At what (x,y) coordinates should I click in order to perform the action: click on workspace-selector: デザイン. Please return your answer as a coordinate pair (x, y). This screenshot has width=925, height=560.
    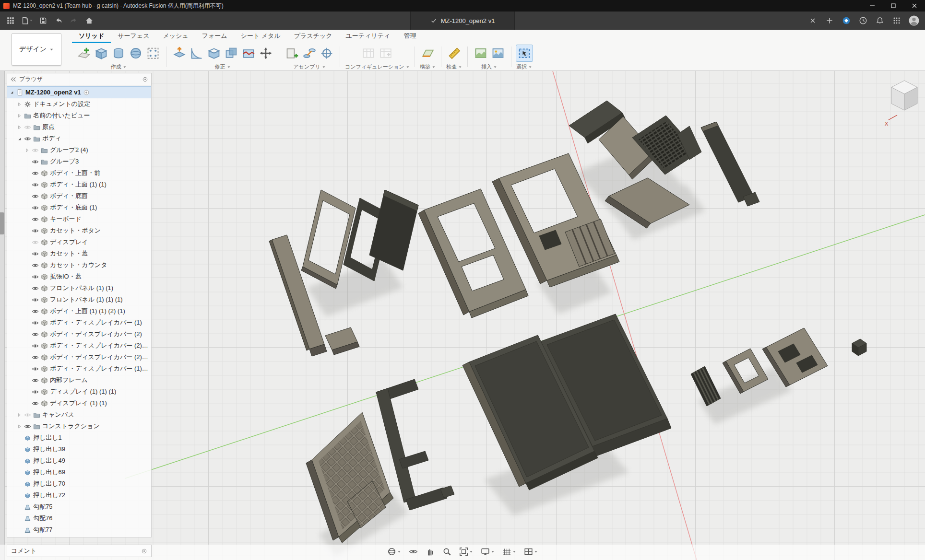
    Looking at the image, I should click on (36, 49).